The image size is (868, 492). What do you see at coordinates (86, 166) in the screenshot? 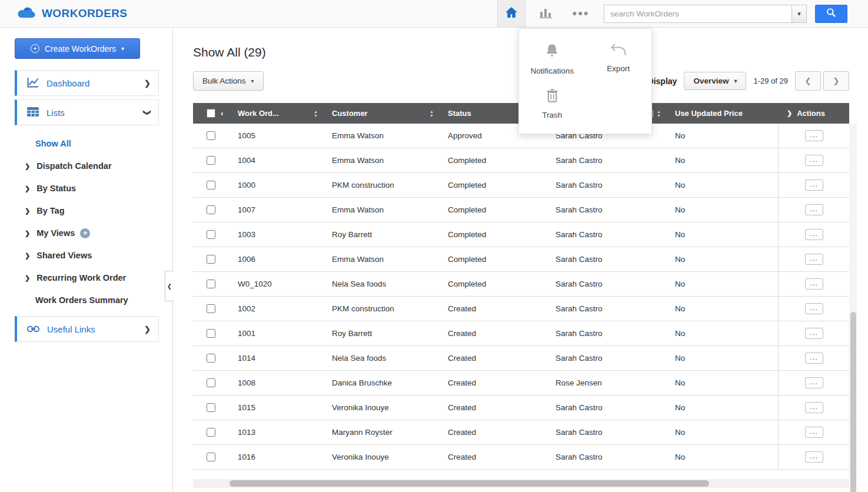
I see `sidebar-item-dispatch-calendar: ❯ Dispatch Calendar` at bounding box center [86, 166].